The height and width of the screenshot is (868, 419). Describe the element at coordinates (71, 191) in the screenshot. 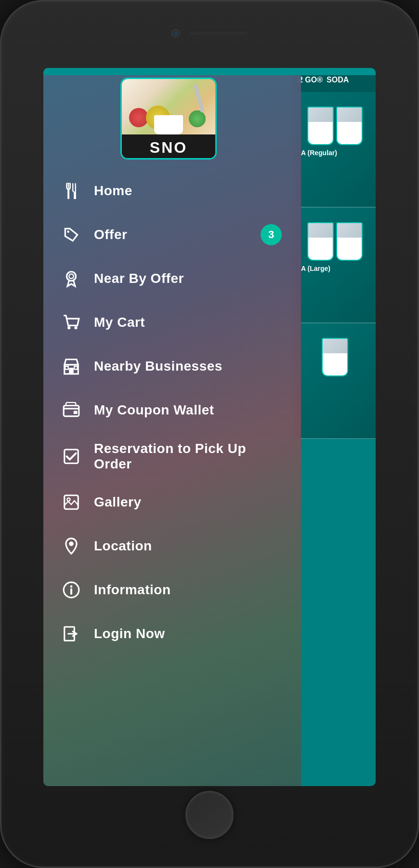

I see `home-icon` at that location.